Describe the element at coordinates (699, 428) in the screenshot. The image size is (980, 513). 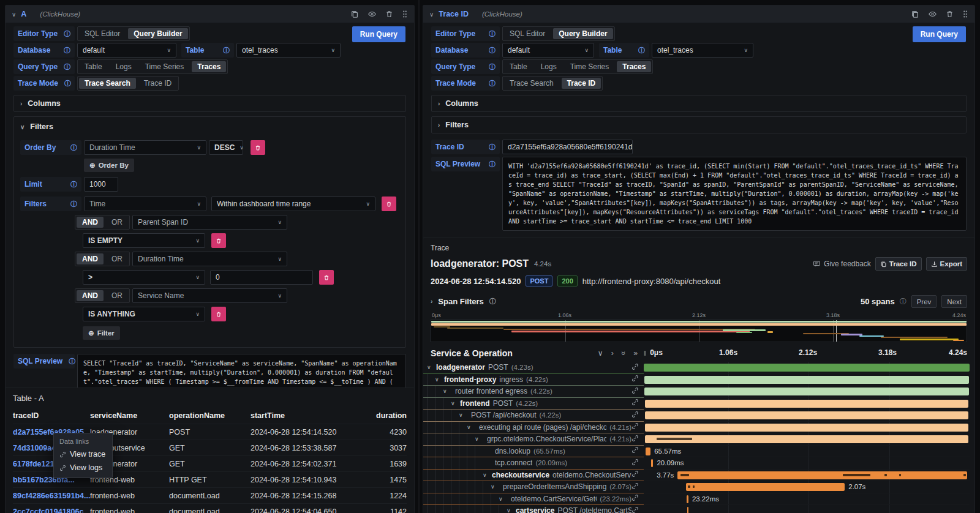
I see `span-row: ∨executing api route (pages) /api/checko…` at that location.